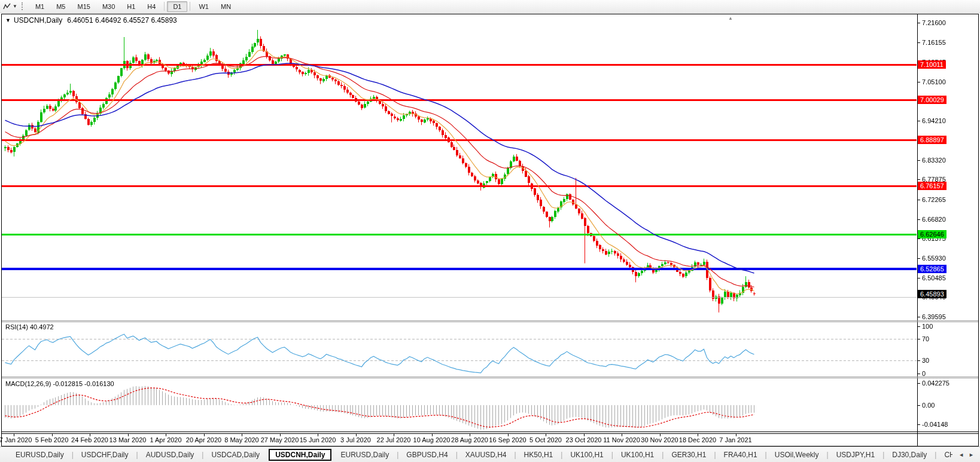 This screenshot has height=462, width=980. Describe the element at coordinates (300, 455) in the screenshot. I see `symbol-tab-usdcnh-daily: USDCNH,Daily` at that location.